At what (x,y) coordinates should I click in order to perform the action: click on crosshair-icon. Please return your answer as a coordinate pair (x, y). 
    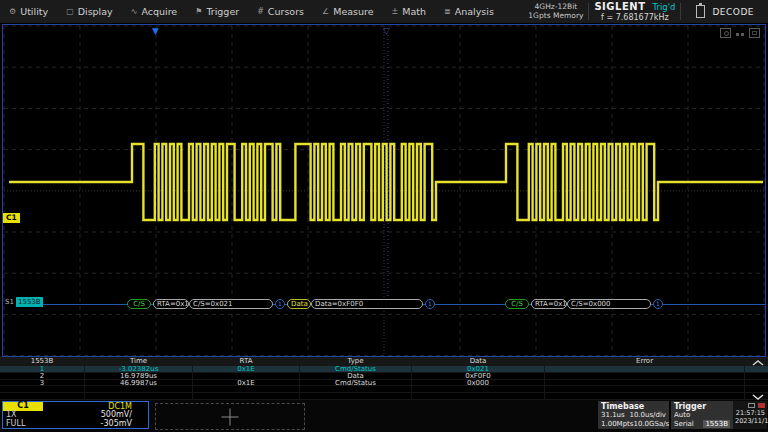
    Looking at the image, I should click on (230, 416).